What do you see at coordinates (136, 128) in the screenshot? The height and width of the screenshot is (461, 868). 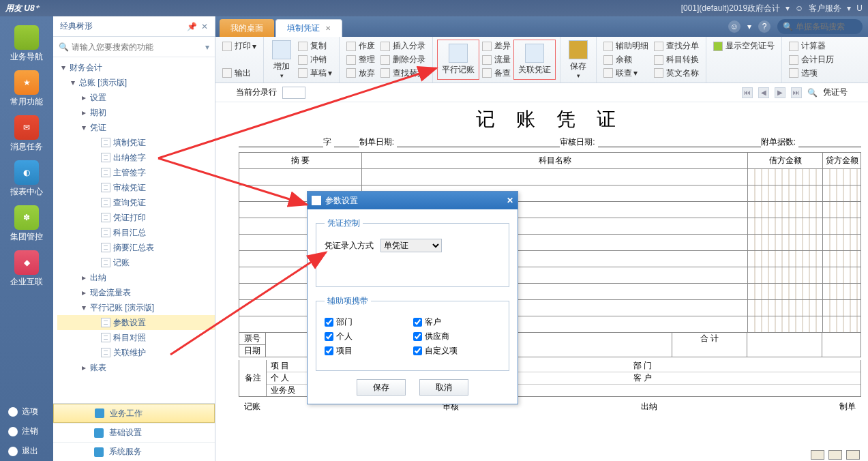 I see `tree-voucher: 凭证` at bounding box center [136, 128].